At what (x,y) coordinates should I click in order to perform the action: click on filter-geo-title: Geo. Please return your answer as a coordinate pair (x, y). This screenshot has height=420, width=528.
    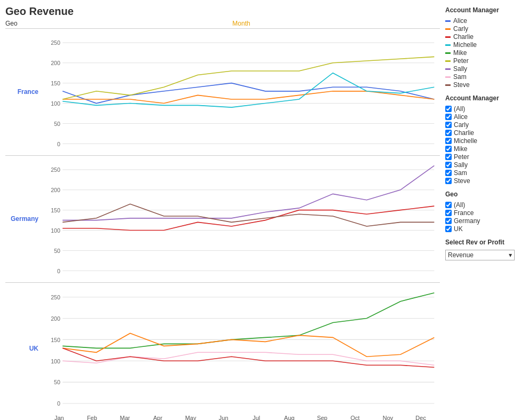
    Looking at the image, I should click on (484, 194).